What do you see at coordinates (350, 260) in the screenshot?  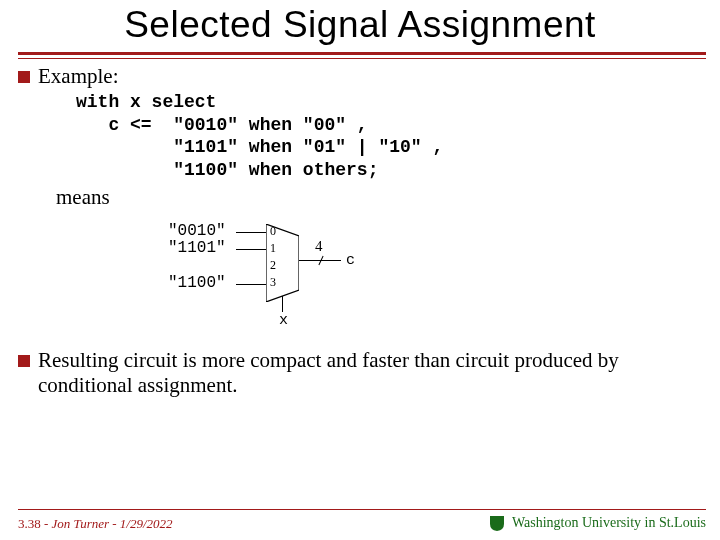 I see `mux-output-label: c` at bounding box center [350, 260].